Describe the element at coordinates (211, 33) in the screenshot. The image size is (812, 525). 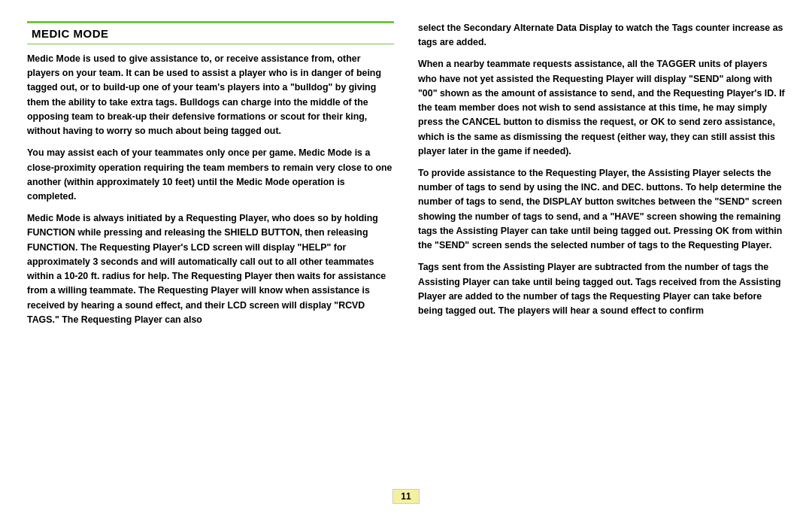
I see `section-header: MEDIC MODE` at that location.